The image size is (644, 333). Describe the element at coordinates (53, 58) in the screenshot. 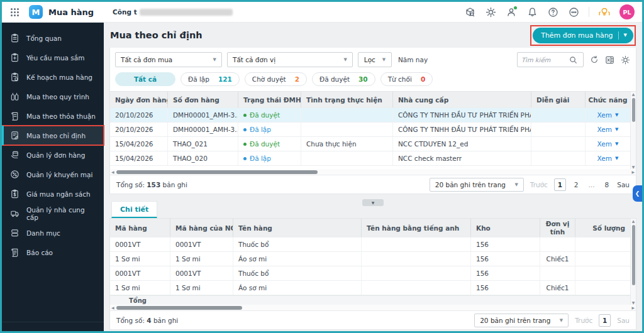

I see `sidebar-item-yeu-cau-mua-sam: Yêu cầu mua sắm` at that location.